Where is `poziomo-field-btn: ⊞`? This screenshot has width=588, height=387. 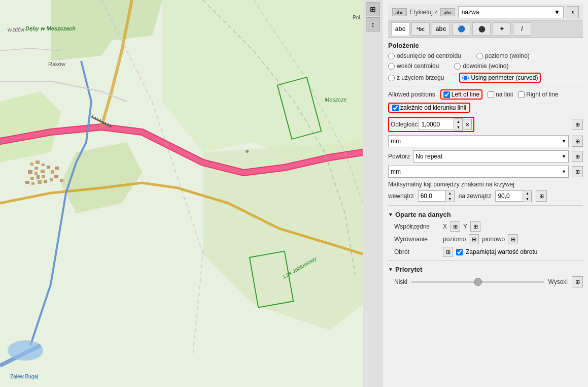 poziomo-field-btn: ⊞ is located at coordinates (474, 239).